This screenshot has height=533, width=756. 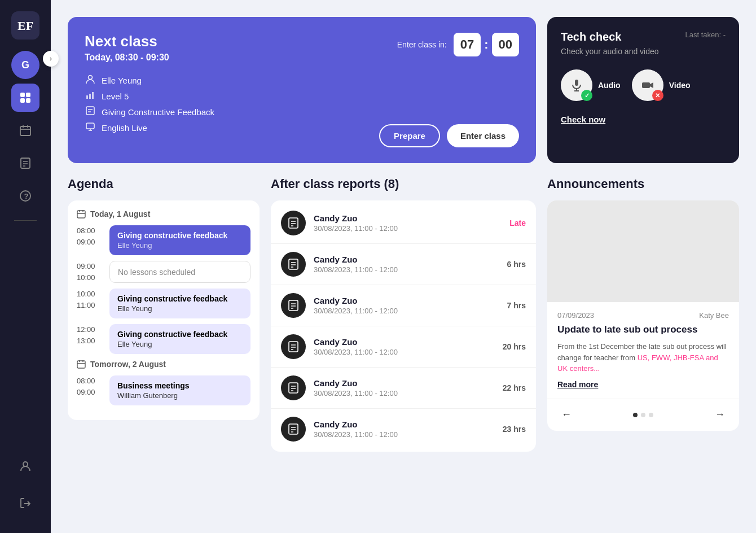 I want to click on report-date-5: 30/08/2023, 11:00 - 12:00, so click(x=404, y=393).